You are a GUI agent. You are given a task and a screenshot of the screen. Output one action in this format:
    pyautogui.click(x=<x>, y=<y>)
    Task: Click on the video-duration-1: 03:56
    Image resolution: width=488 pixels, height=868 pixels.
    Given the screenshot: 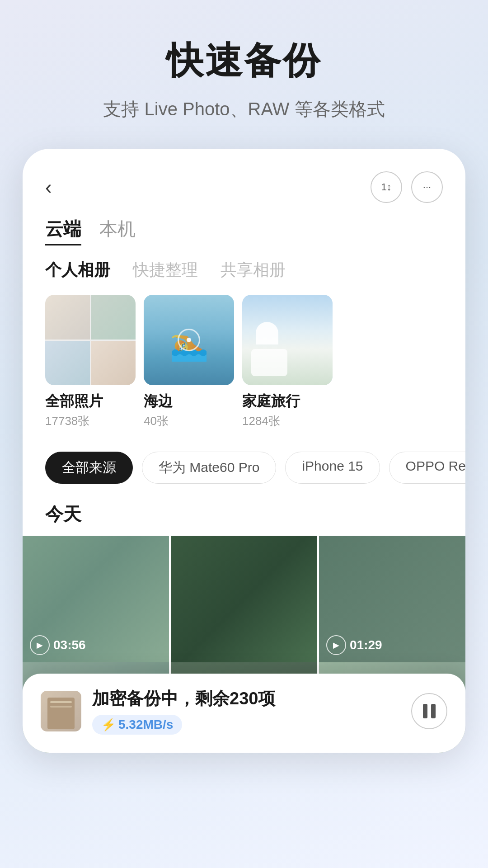 What is the action you would take?
    pyautogui.click(x=70, y=645)
    